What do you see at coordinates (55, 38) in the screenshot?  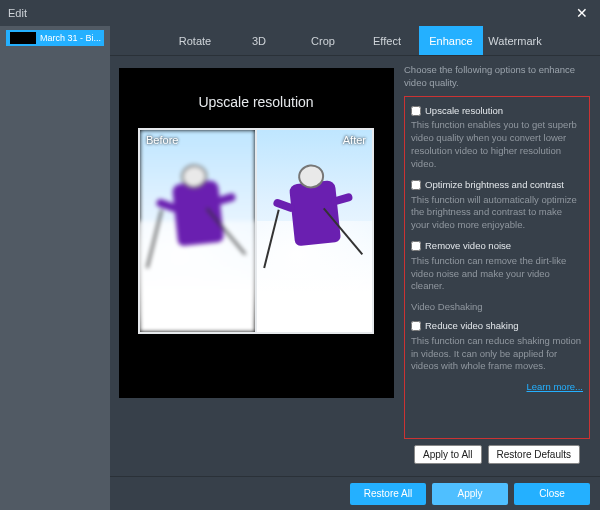 I see `clip-thumbnail: March 31 - Bi...` at bounding box center [55, 38].